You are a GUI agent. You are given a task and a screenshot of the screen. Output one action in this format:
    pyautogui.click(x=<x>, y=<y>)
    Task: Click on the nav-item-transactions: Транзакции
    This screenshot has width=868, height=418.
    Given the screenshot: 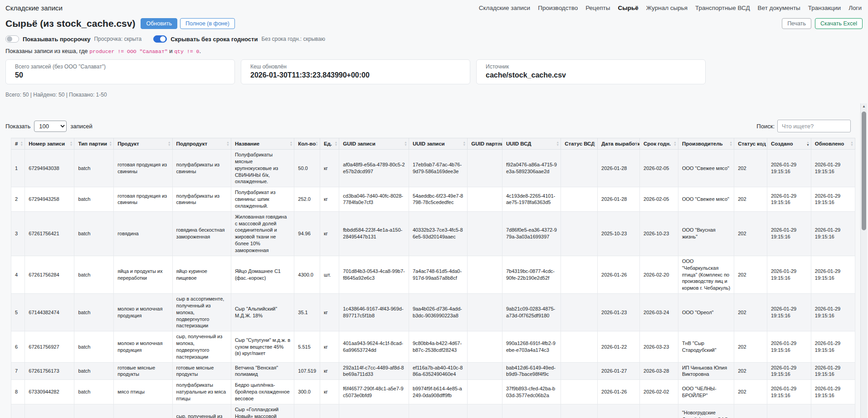 What is the action you would take?
    pyautogui.click(x=824, y=8)
    